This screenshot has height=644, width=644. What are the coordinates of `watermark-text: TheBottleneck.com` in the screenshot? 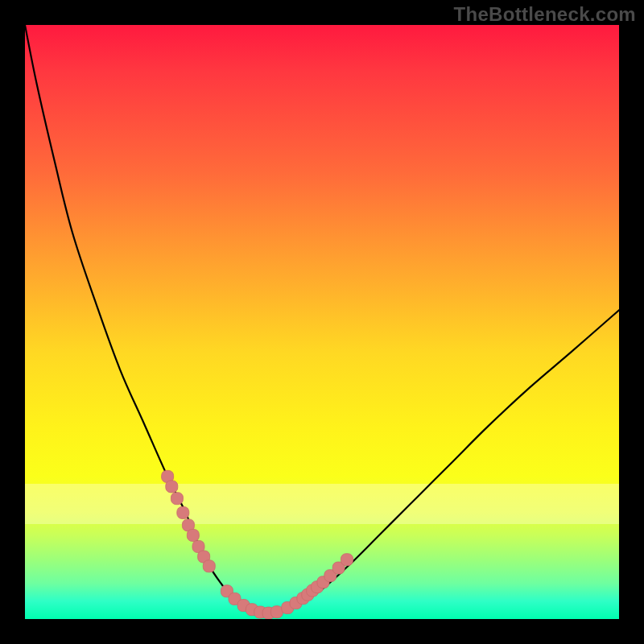 It's located at (545, 14).